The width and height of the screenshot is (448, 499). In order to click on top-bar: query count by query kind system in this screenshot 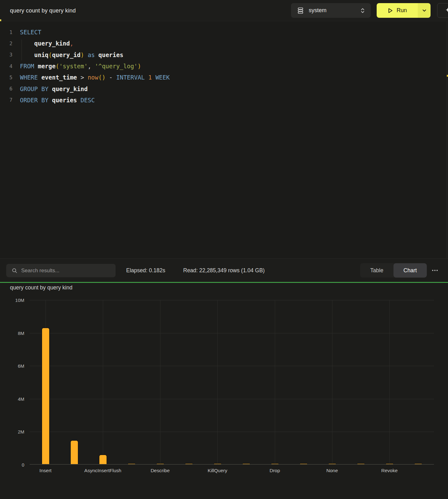, I will do `click(224, 11)`.